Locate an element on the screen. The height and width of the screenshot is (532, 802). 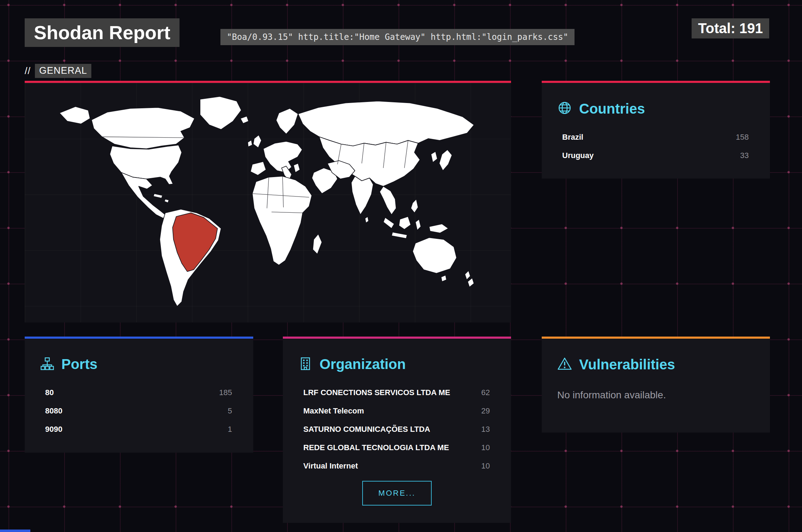
org-row: MaxNet Telecom 29 is located at coordinates (397, 411).